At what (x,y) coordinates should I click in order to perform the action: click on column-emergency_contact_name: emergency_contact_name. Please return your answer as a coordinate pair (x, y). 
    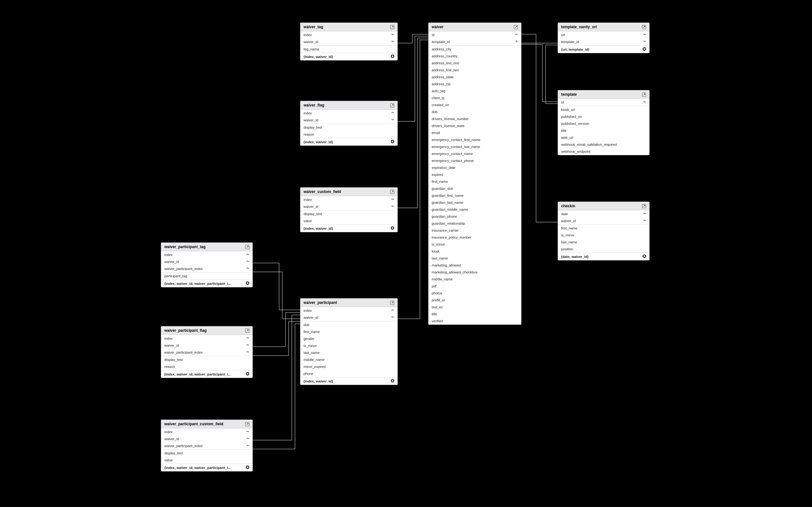
    Looking at the image, I should click on (475, 154).